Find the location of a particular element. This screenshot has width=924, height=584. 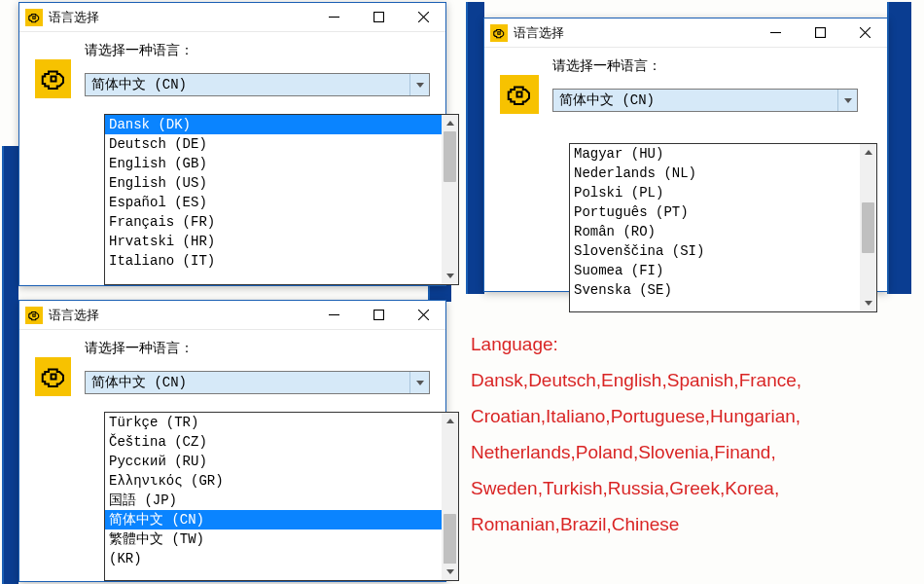

list-item: Suomea (FI) is located at coordinates (715, 271).